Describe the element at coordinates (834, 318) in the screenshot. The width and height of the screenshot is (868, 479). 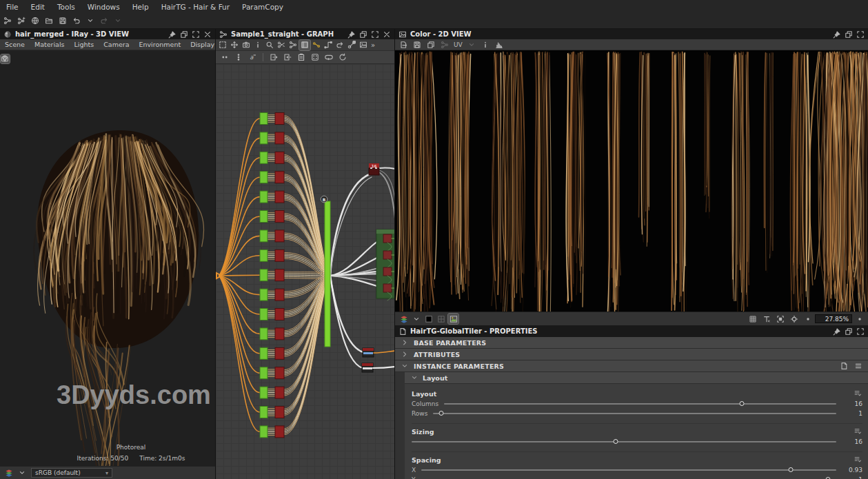
I see `zoom-level: 27.85%` at that location.